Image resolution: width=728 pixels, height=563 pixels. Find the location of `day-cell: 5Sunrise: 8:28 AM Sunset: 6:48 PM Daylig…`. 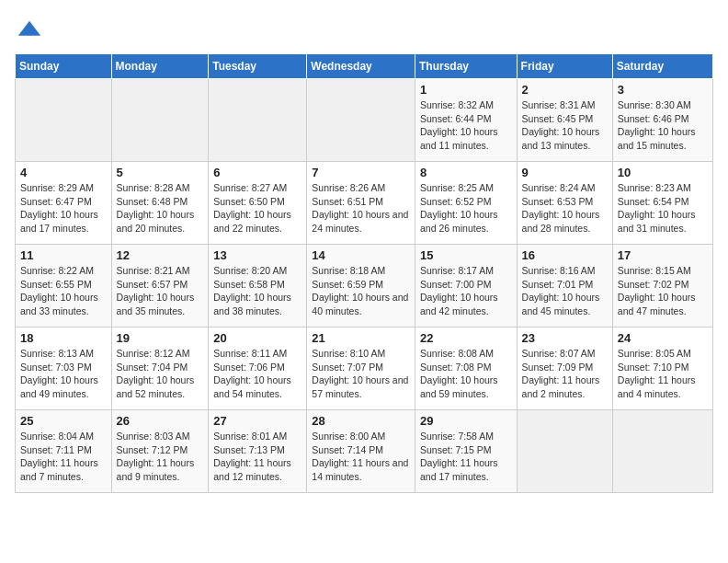

day-cell: 5Sunrise: 8:28 AM Sunset: 6:48 PM Daylig… is located at coordinates (160, 203).